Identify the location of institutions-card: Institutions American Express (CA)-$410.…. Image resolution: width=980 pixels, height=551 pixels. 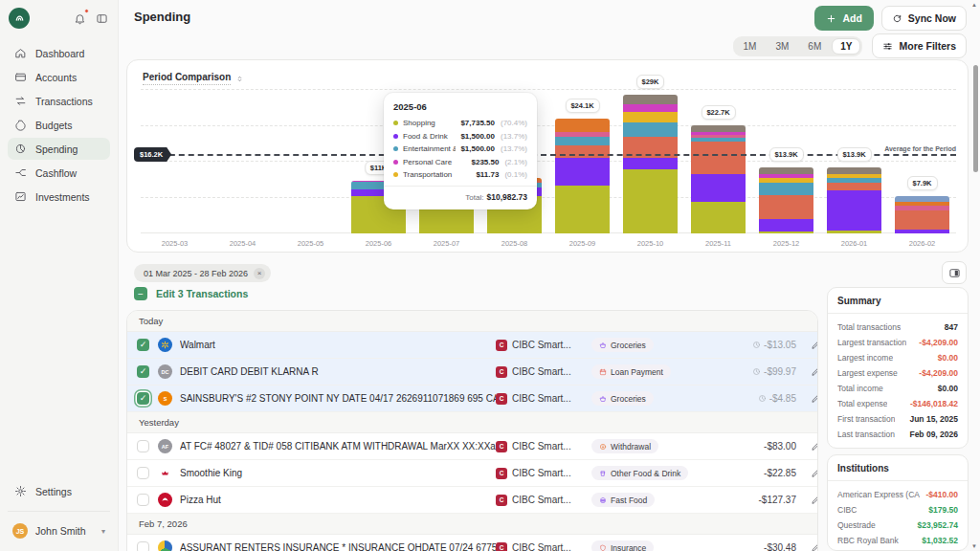
(898, 503).